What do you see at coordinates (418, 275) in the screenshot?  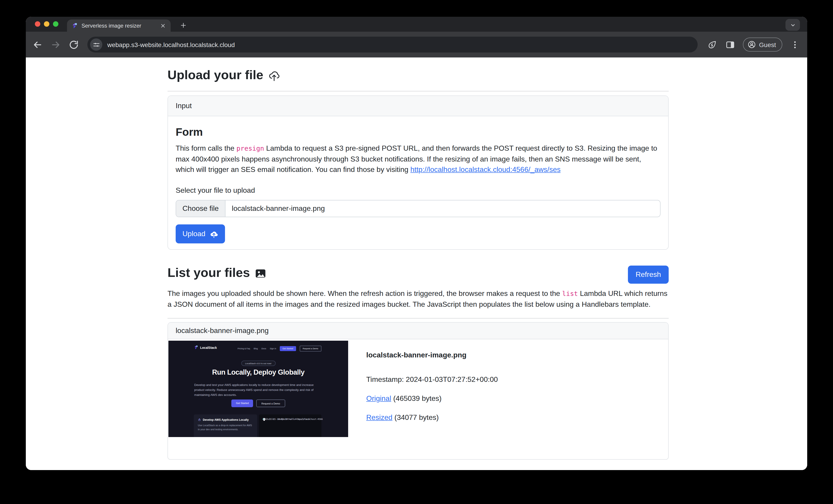 I see `list-section-heading-row: List your files Refresh` at bounding box center [418, 275].